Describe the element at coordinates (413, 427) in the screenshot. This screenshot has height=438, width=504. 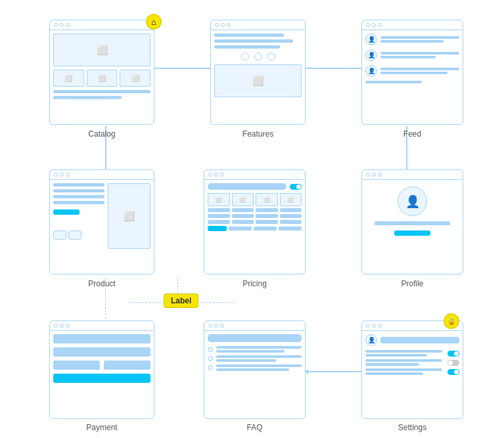
I see `settings-label: Settings` at that location.